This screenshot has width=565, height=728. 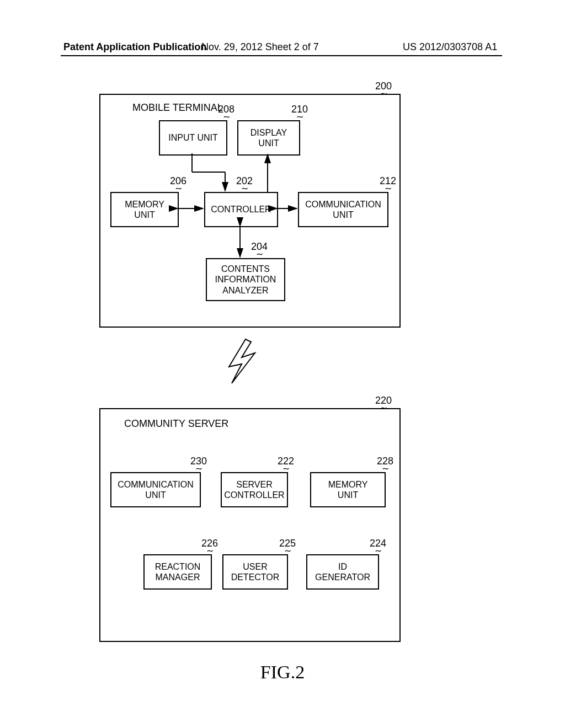 I want to click on ref-206: 206∼, so click(x=178, y=183).